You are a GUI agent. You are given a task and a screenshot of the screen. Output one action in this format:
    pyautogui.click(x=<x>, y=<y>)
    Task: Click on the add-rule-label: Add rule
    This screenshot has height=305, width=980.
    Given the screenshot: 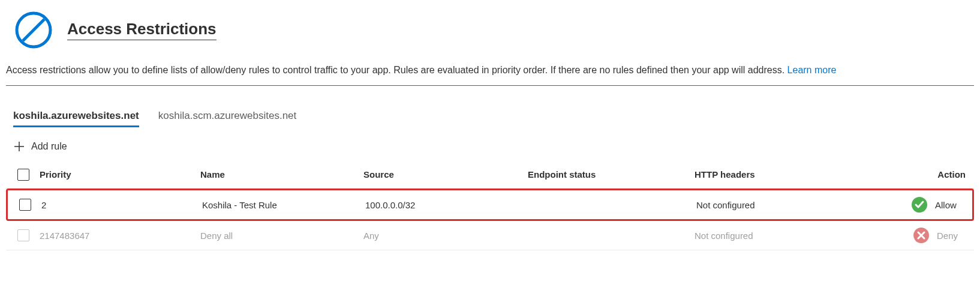 What is the action you would take?
    pyautogui.click(x=49, y=146)
    